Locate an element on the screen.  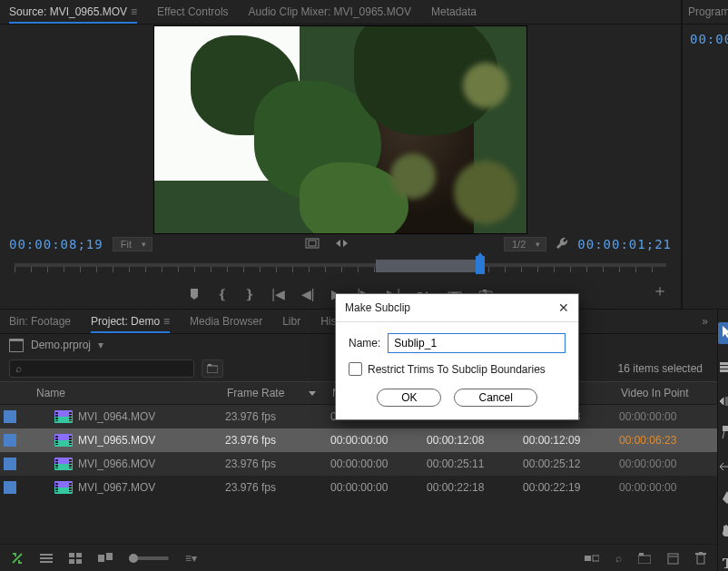
subclip-name-input is located at coordinates (477, 343).